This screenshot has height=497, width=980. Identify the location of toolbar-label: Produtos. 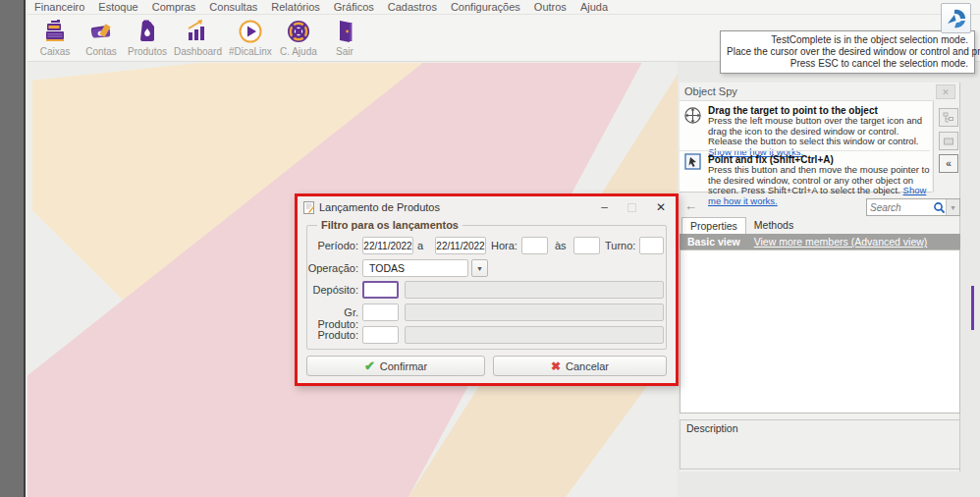
(147, 51).